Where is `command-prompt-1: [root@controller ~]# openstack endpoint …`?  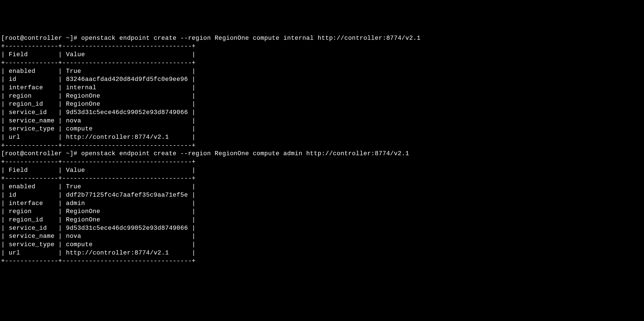
command-prompt-1: [root@controller ~]# openstack endpoint … is located at coordinates (322, 38).